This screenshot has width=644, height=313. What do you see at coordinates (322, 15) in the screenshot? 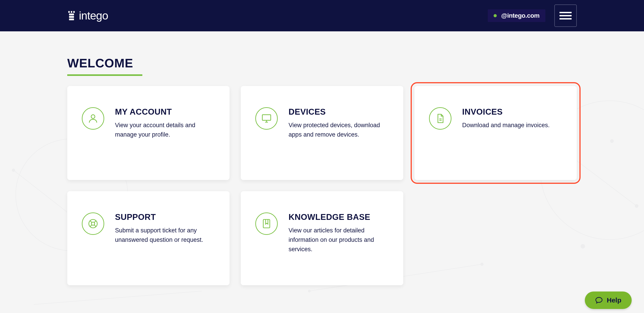
I see `app-header: intego @intego.com` at bounding box center [322, 15].